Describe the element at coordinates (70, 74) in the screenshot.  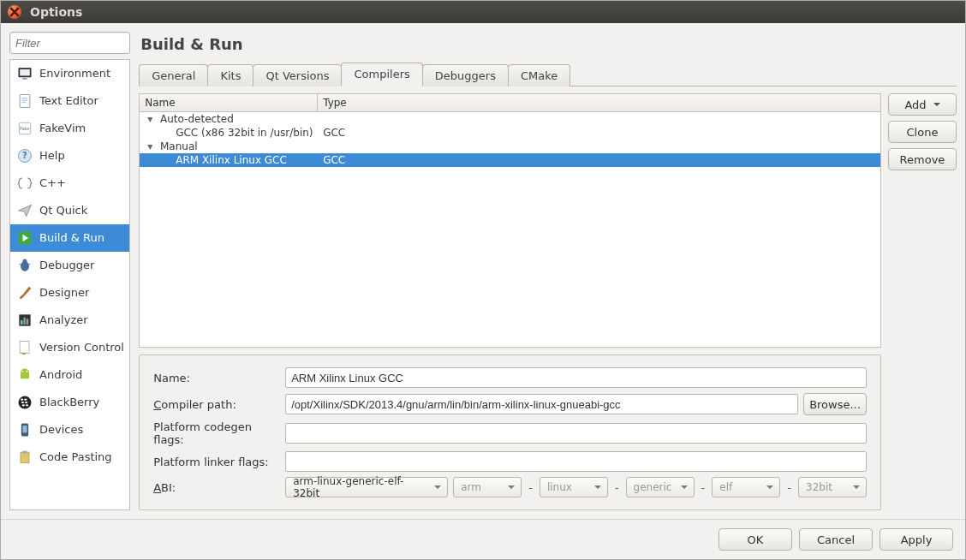
I see `sidebar-item-environment: Environment` at that location.